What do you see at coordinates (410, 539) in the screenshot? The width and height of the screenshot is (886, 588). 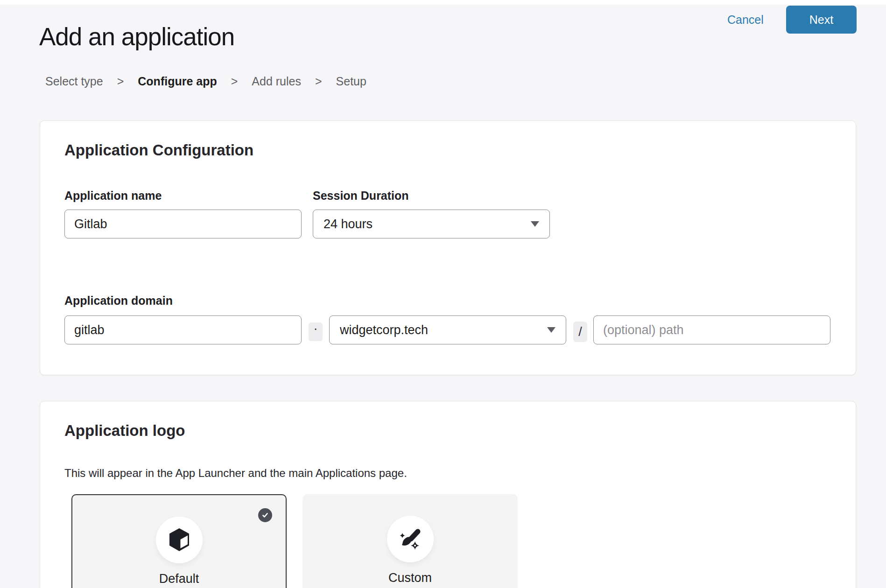 I see `custom-logo-circle` at bounding box center [410, 539].